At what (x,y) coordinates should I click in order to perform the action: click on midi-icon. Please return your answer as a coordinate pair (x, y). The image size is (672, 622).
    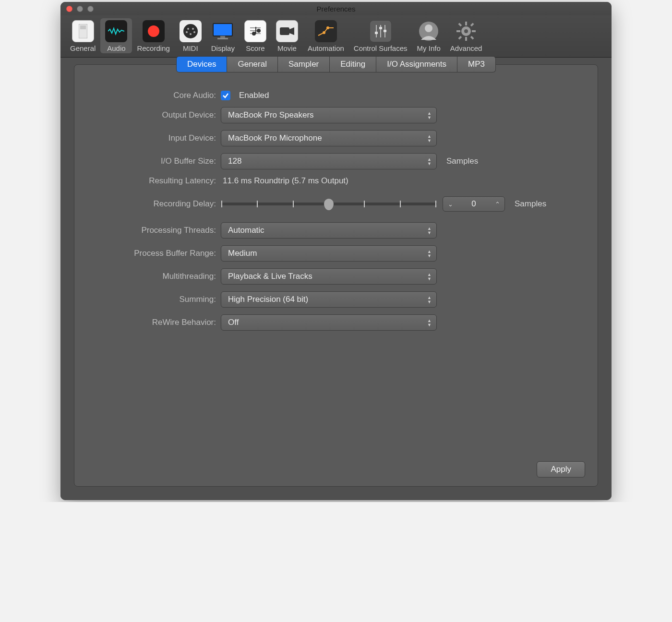
    Looking at the image, I should click on (191, 31).